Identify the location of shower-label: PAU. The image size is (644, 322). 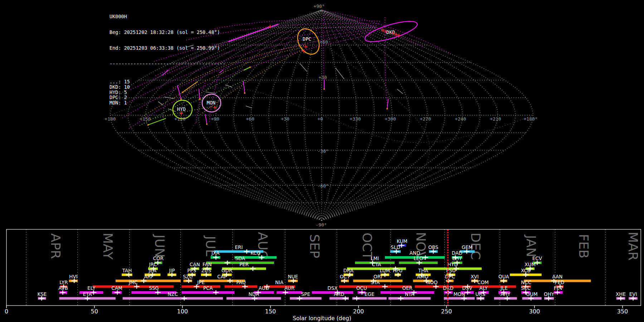
(241, 282).